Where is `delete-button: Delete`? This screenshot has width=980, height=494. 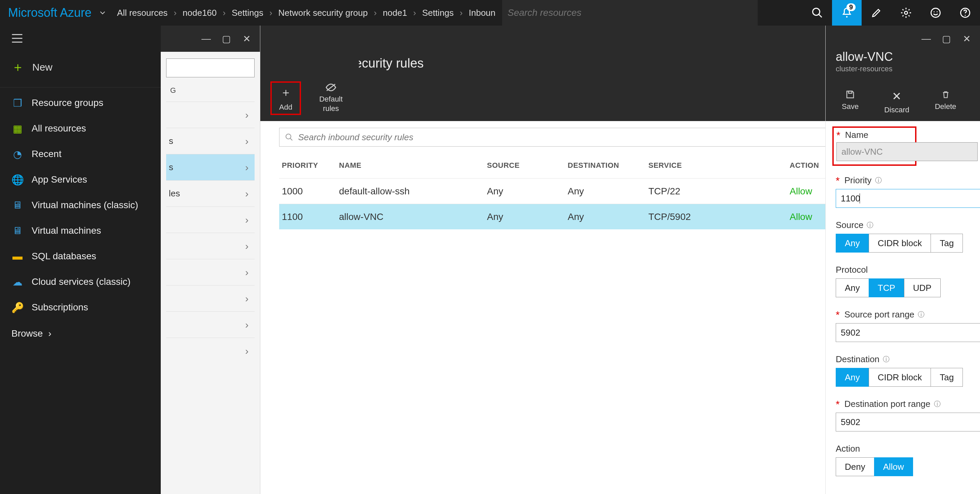 delete-button: Delete is located at coordinates (946, 102).